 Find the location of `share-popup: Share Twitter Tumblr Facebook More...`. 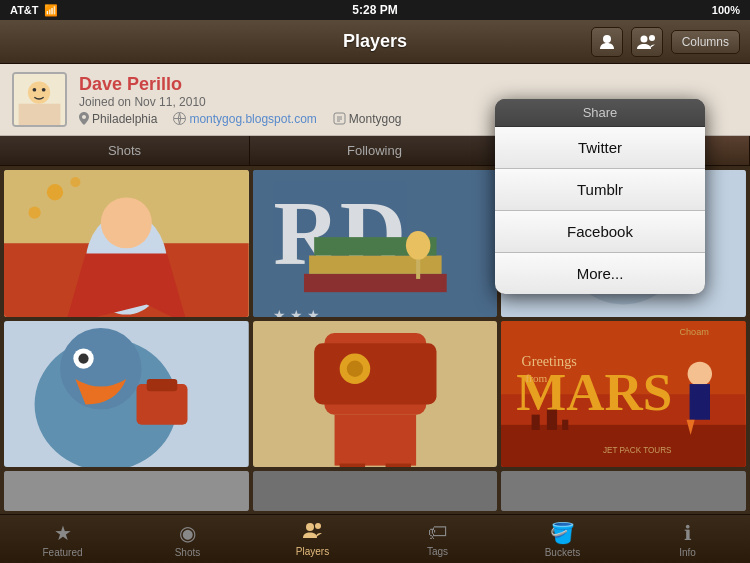

share-popup: Share Twitter Tumblr Facebook More... is located at coordinates (600, 196).